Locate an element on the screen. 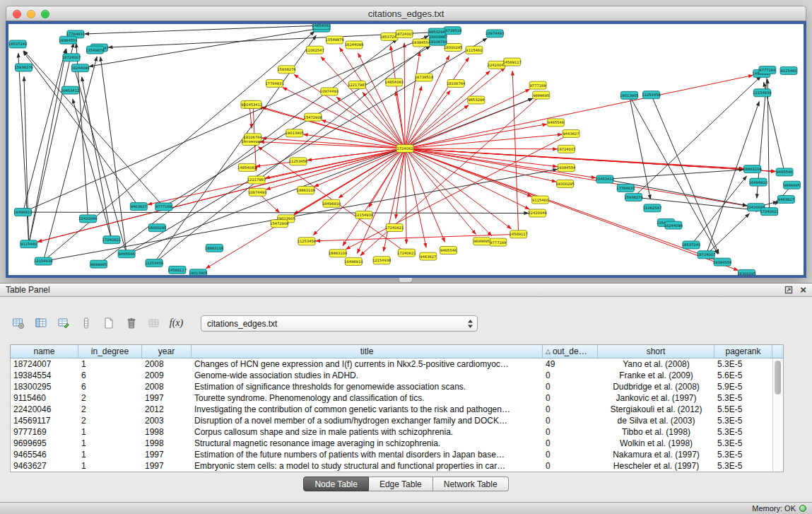 The width and height of the screenshot is (812, 514). graph-node: 19013905 is located at coordinates (294, 133).